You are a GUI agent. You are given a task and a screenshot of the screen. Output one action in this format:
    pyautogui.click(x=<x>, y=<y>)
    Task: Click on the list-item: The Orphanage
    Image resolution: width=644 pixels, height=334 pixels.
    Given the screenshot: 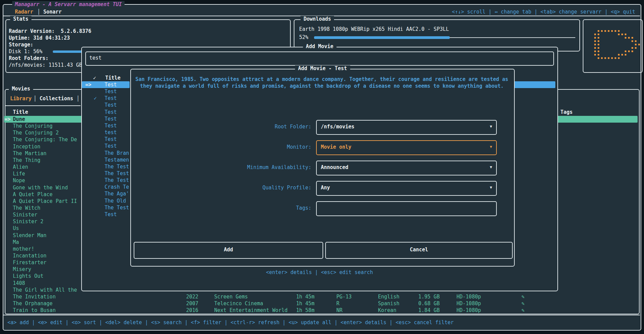 What is the action you would take?
    pyautogui.click(x=32, y=304)
    